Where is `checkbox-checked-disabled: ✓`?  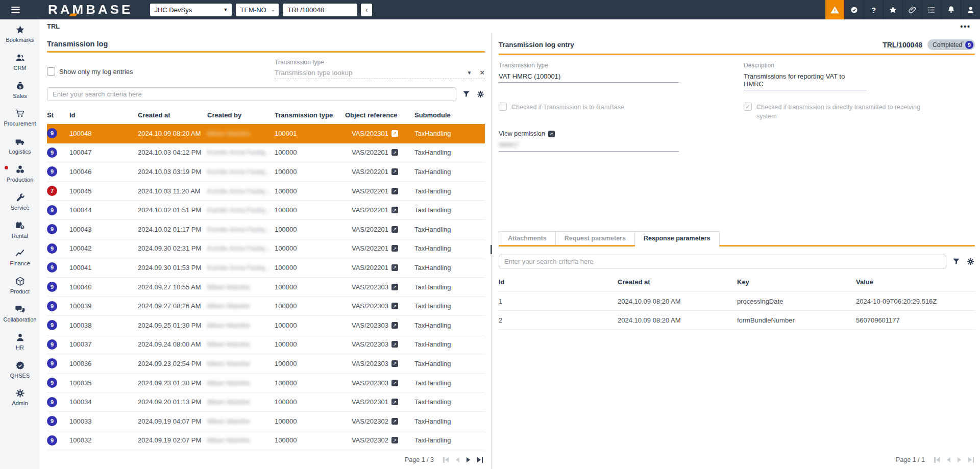 checkbox-checked-disabled: ✓ is located at coordinates (748, 107).